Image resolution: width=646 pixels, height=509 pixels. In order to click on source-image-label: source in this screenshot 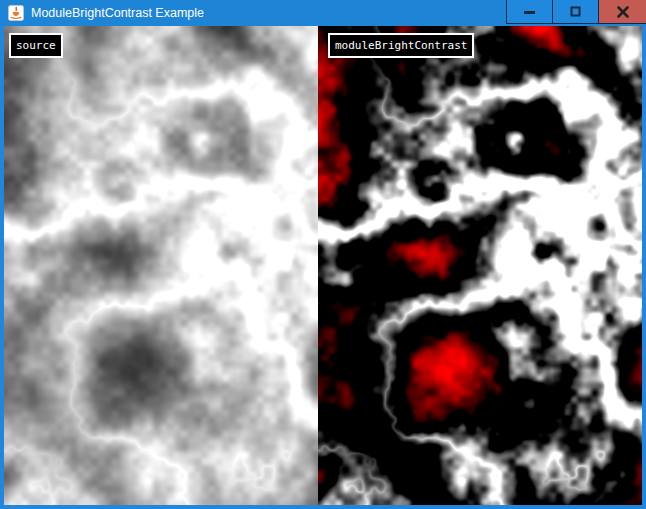, I will do `click(36, 46)`.